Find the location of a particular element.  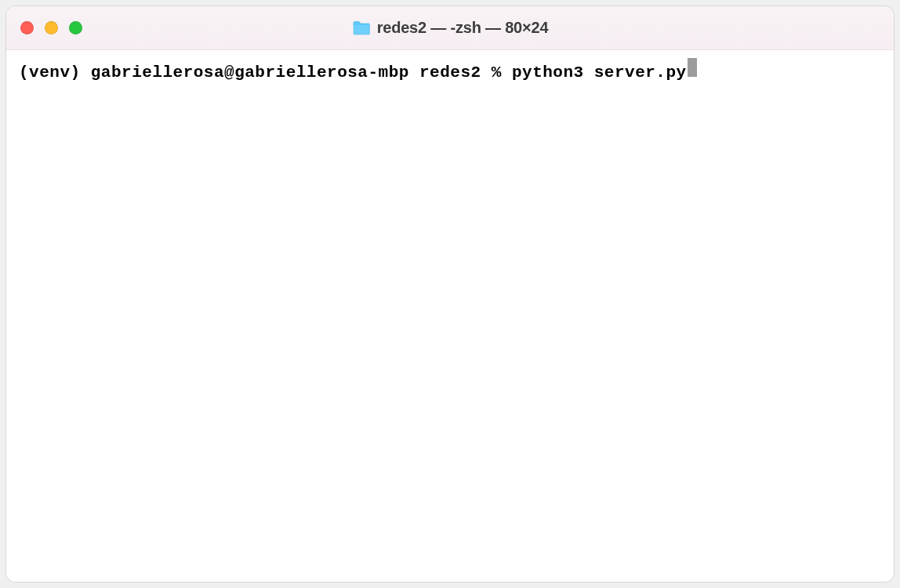

command-input: python3 server.py is located at coordinates (599, 72).